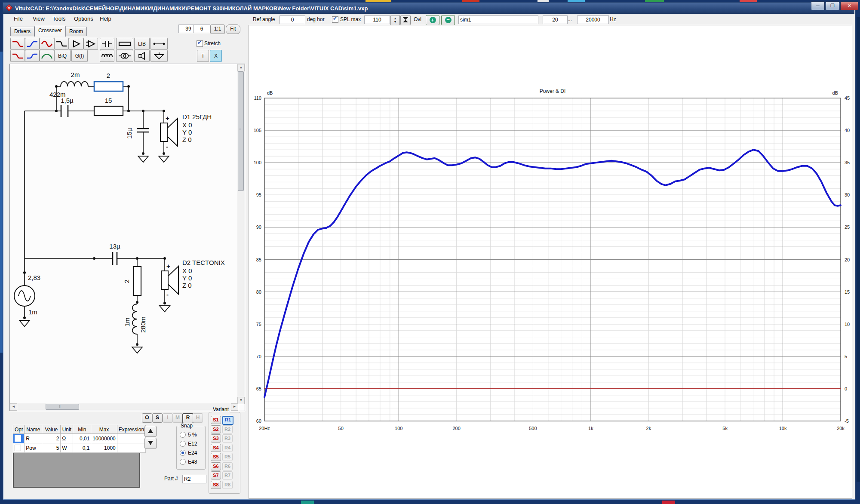  What do you see at coordinates (83, 19) in the screenshot?
I see `menu-options: Options` at bounding box center [83, 19].